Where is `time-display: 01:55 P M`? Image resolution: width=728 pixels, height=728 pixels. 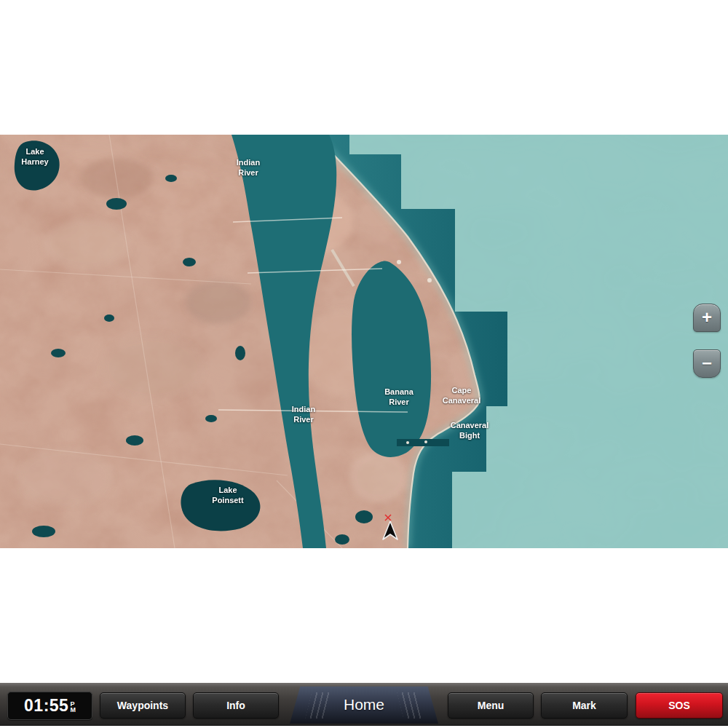 time-display: 01:55 P M is located at coordinates (50, 706).